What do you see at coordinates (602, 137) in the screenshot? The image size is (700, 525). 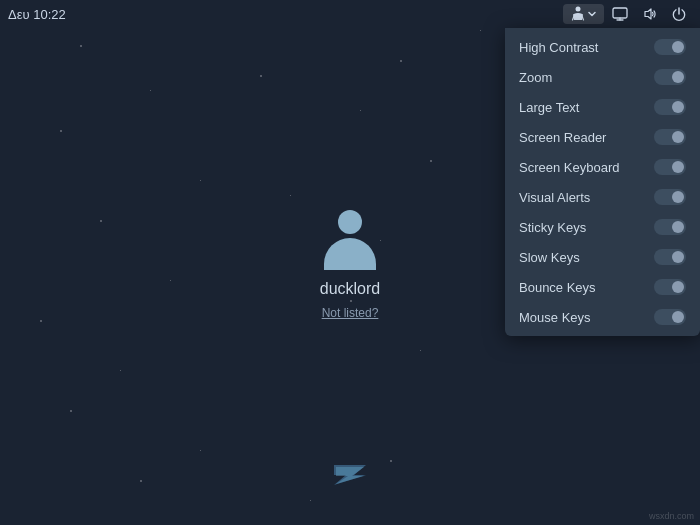 I see `dropdown-item-screen-reader: Screen Reader✕` at bounding box center [602, 137].